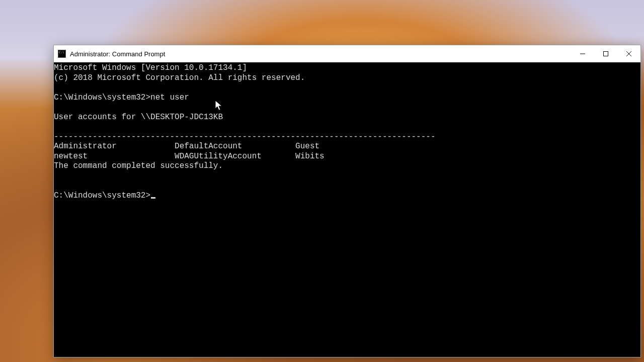 The width and height of the screenshot is (644, 362). What do you see at coordinates (153, 198) in the screenshot?
I see `terminal-cursor` at bounding box center [153, 198].